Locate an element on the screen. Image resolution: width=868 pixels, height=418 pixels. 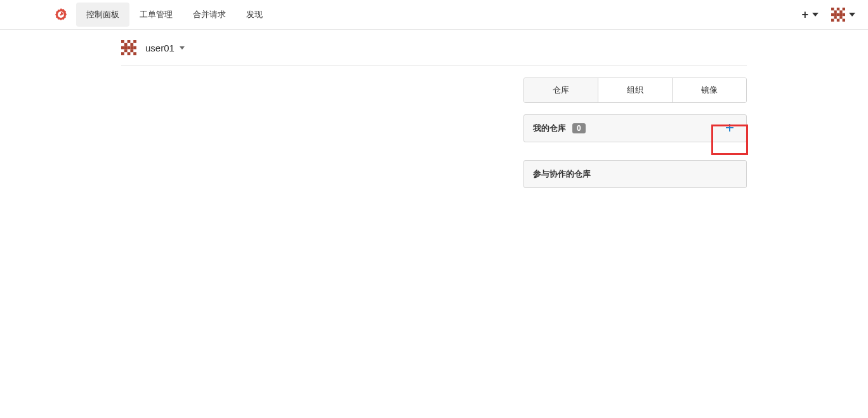
top-navigation: 控制面板 工单管理 合并请求 发现 + is located at coordinates (434, 15).